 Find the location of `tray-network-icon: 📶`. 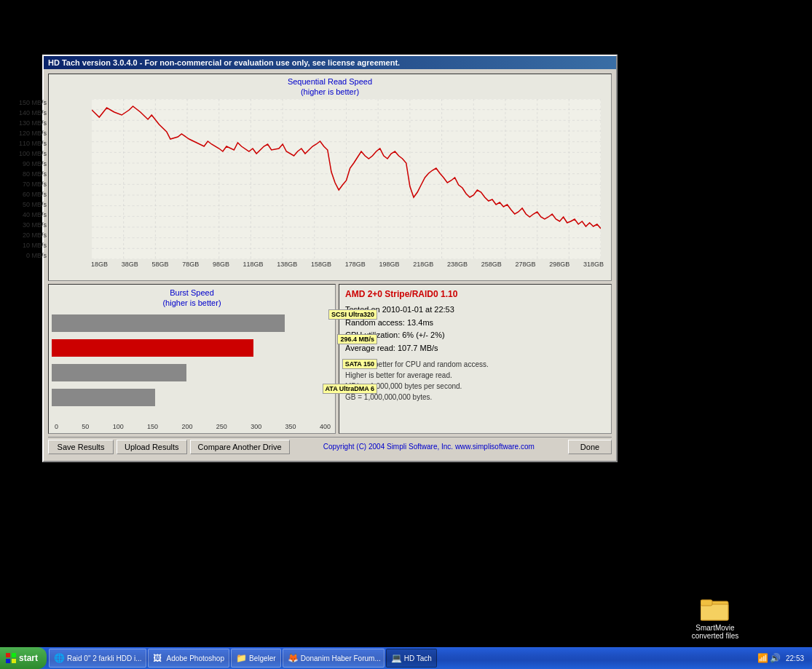

tray-network-icon: 📶 is located at coordinates (762, 658).